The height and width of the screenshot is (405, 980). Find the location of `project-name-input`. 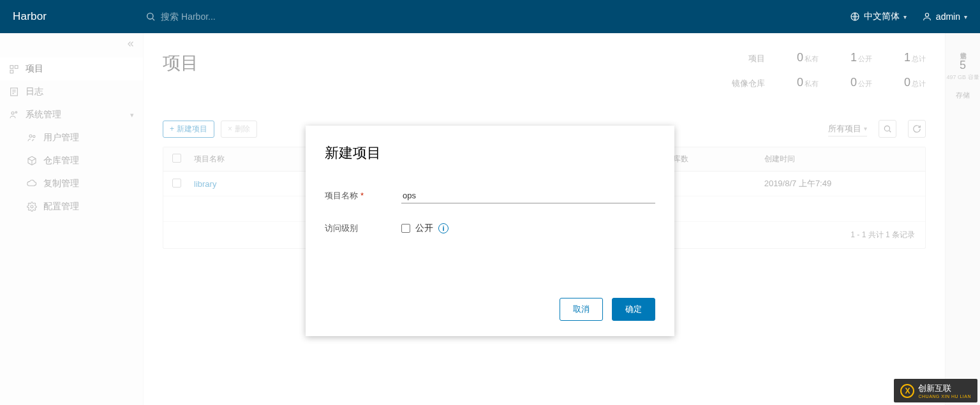

project-name-input is located at coordinates (528, 196).